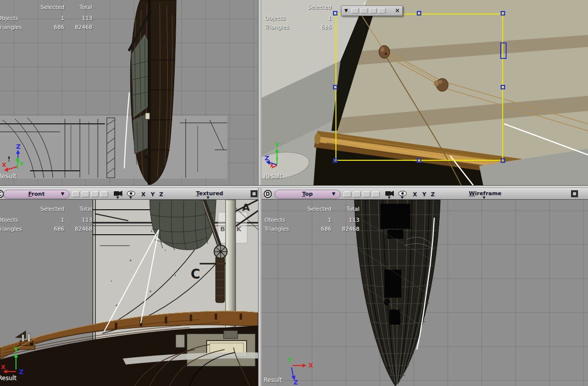 This screenshot has width=588, height=386. Describe the element at coordinates (260, 193) in the screenshot. I see `vertical-splitter` at that location.